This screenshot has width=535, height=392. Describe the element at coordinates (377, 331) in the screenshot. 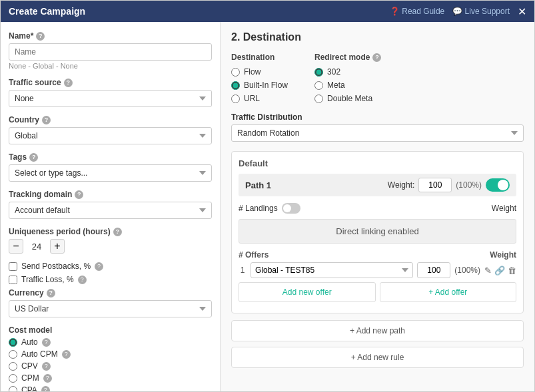

I see `add-new-path-button: + Add new path` at that location.